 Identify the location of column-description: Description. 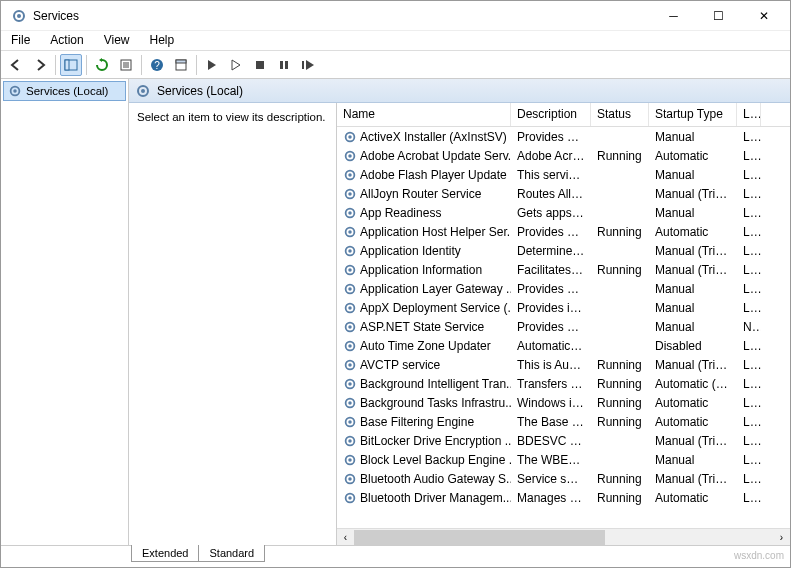
(551, 114).